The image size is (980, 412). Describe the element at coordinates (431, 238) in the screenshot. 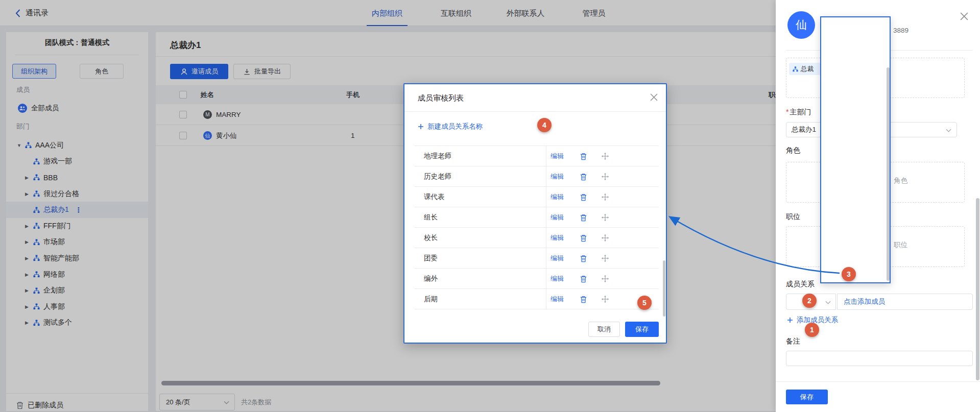

I see `relation-name: 校长` at that location.